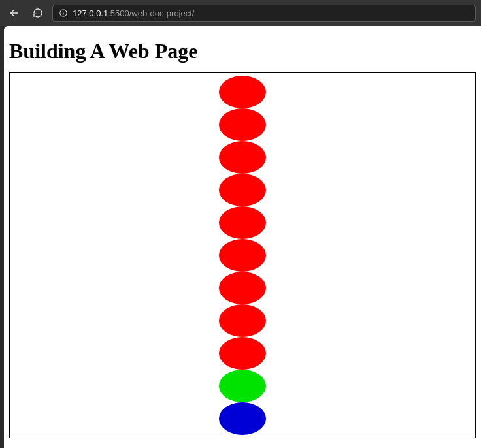 This screenshot has height=448, width=481. Describe the element at coordinates (151, 13) in the screenshot. I see `url-rest: :5500/web-doc-project/` at that location.